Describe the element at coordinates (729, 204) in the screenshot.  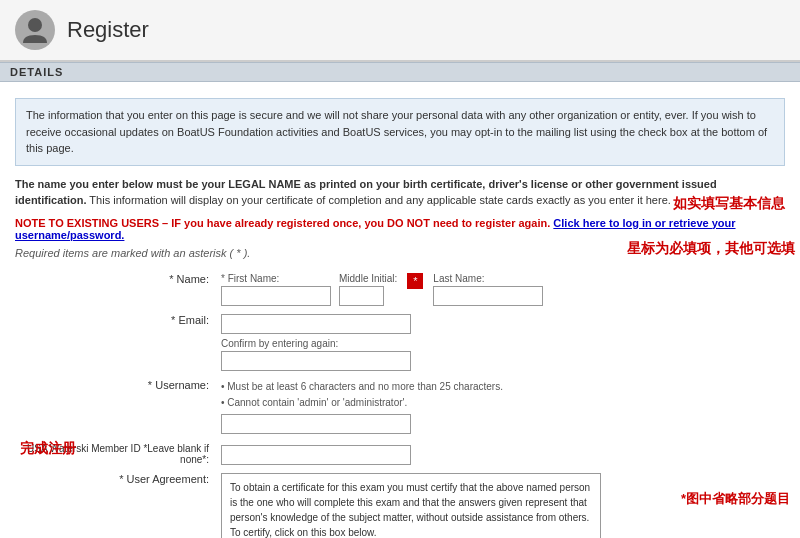
I see `annotation-fill-info: 如实填写基本信息` at that location.